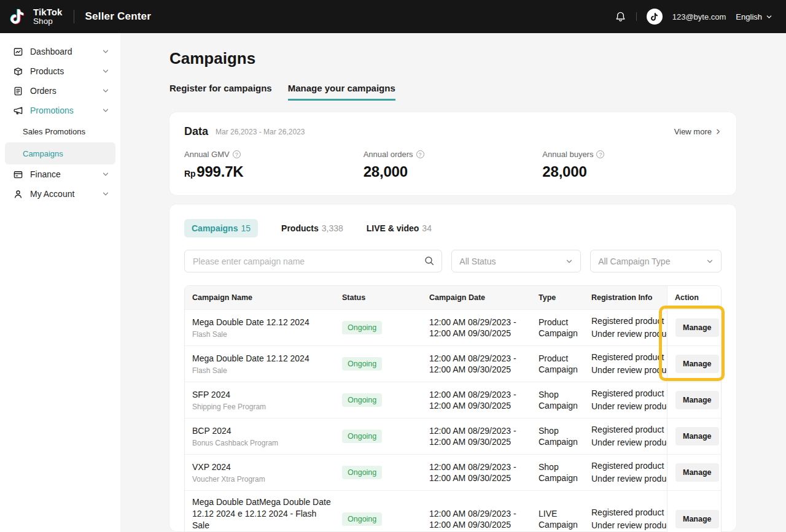  What do you see at coordinates (477, 298) in the screenshot?
I see `column-header: Campaign Date` at bounding box center [477, 298].